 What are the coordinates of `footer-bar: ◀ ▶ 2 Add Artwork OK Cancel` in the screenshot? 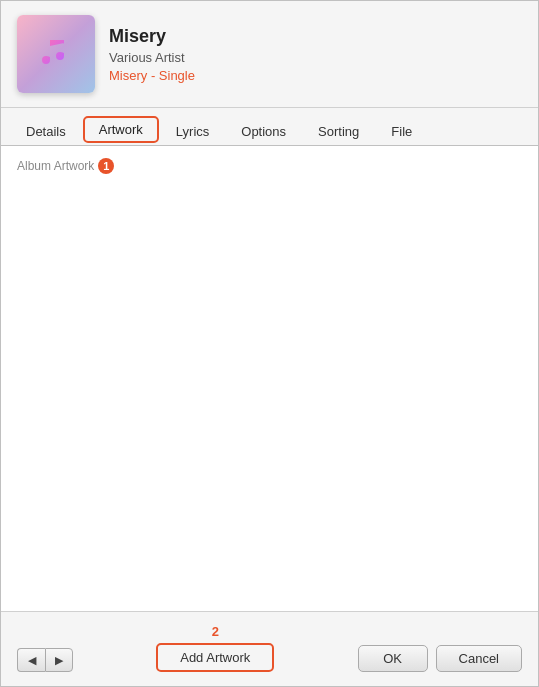 It's located at (270, 649).